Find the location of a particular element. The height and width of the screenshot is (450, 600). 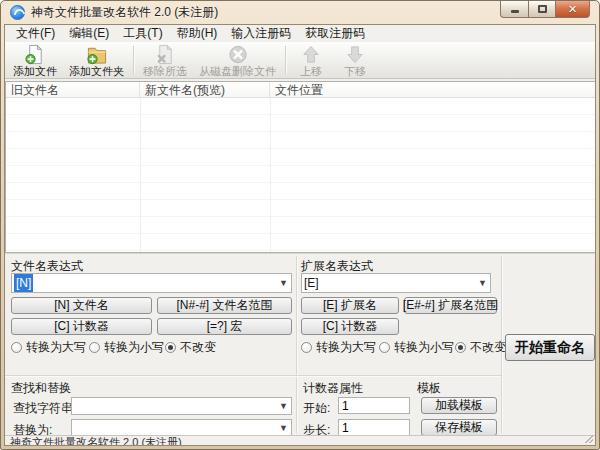

find-string-label: 查找字符串: is located at coordinates (44, 408).